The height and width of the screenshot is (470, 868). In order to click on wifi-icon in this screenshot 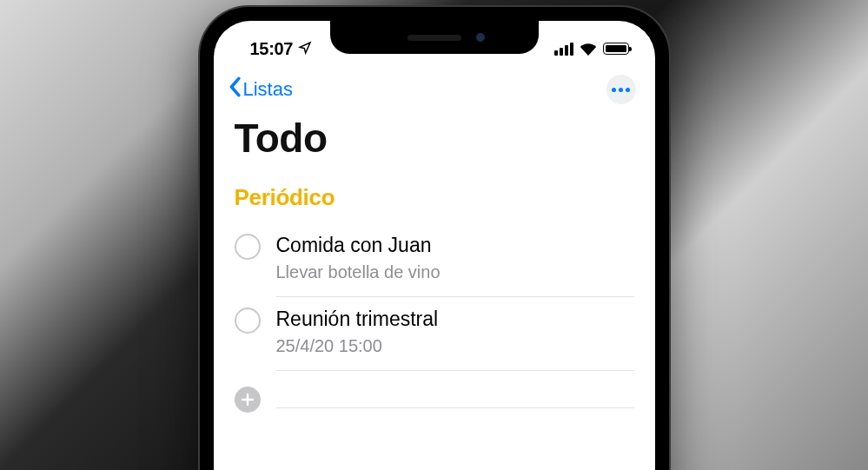, I will do `click(588, 49)`.